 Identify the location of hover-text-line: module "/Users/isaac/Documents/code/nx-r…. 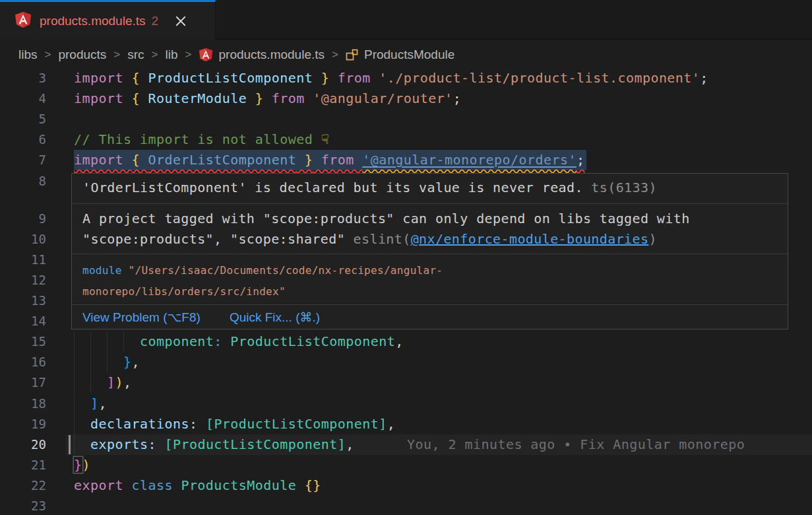
(430, 271).